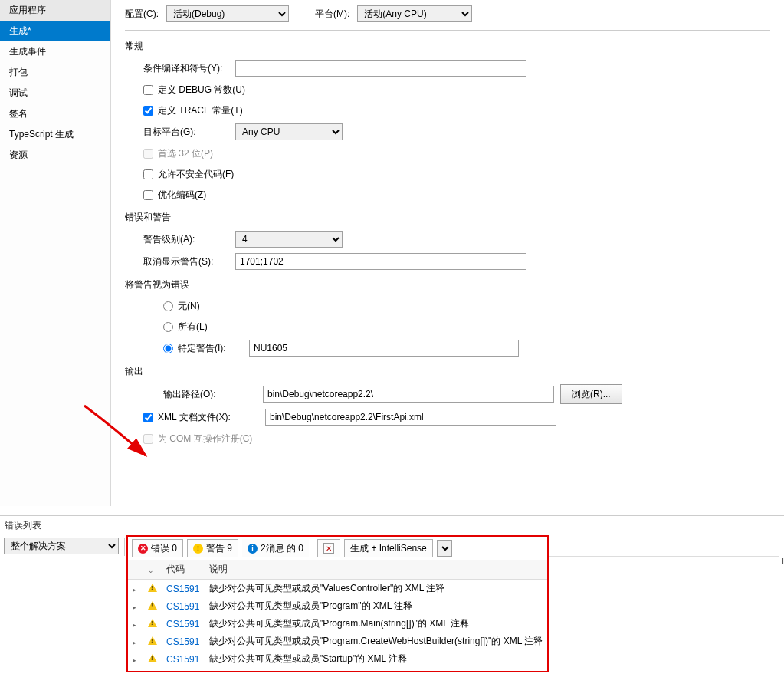 This screenshot has height=674, width=784. I want to click on sidebar-item-application: 应用程序, so click(55, 11).